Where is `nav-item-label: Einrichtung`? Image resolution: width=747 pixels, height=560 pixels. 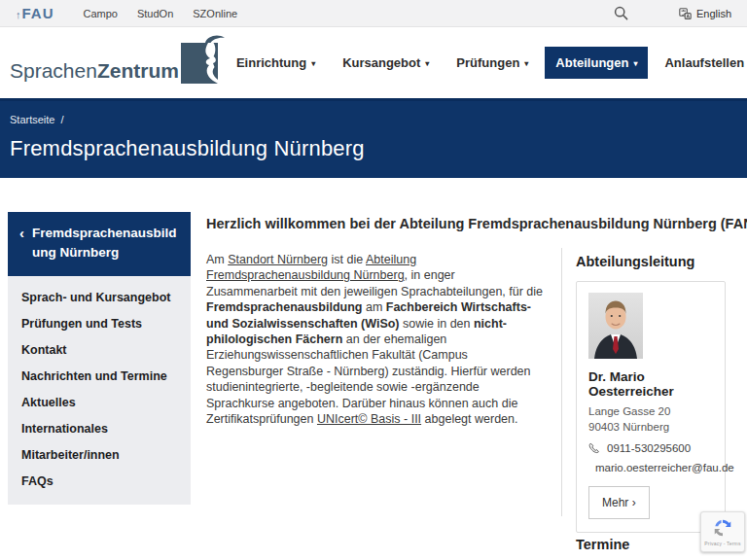 nav-item-label: Einrichtung is located at coordinates (271, 62).